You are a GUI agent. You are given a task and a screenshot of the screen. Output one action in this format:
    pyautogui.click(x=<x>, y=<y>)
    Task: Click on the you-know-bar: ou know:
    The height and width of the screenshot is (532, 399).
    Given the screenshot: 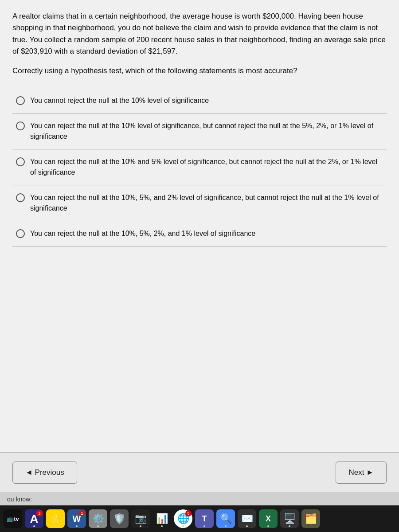 What is the action you would take?
    pyautogui.click(x=200, y=499)
    